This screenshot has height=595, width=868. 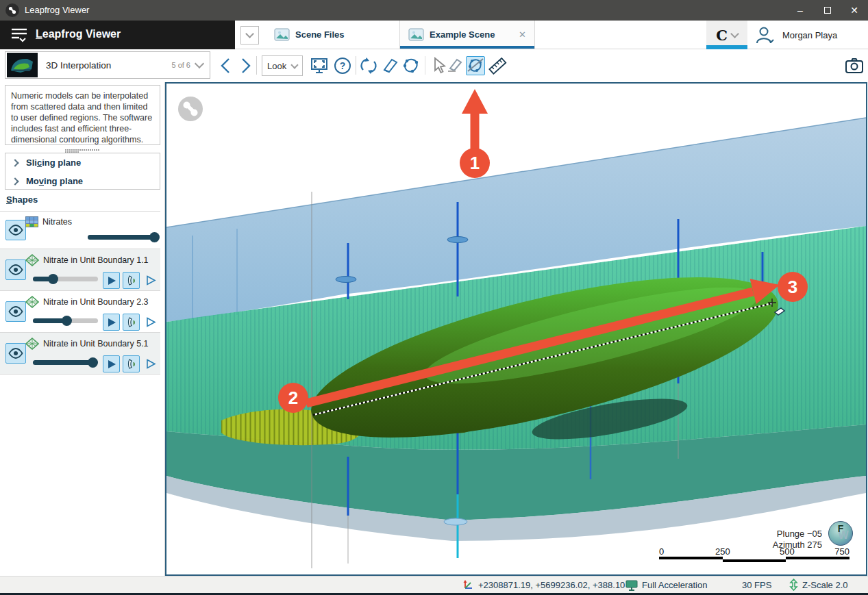 I want to click on compass-ball: W F, so click(x=841, y=533).